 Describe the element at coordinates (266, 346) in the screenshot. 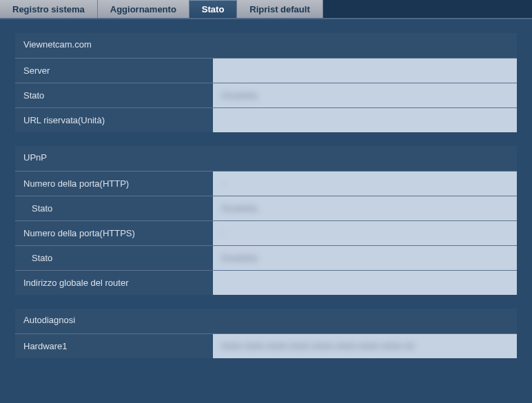

I see `row-hardware1: Hardware1 0000-0000-0000-0000-0000-0000-…` at that location.